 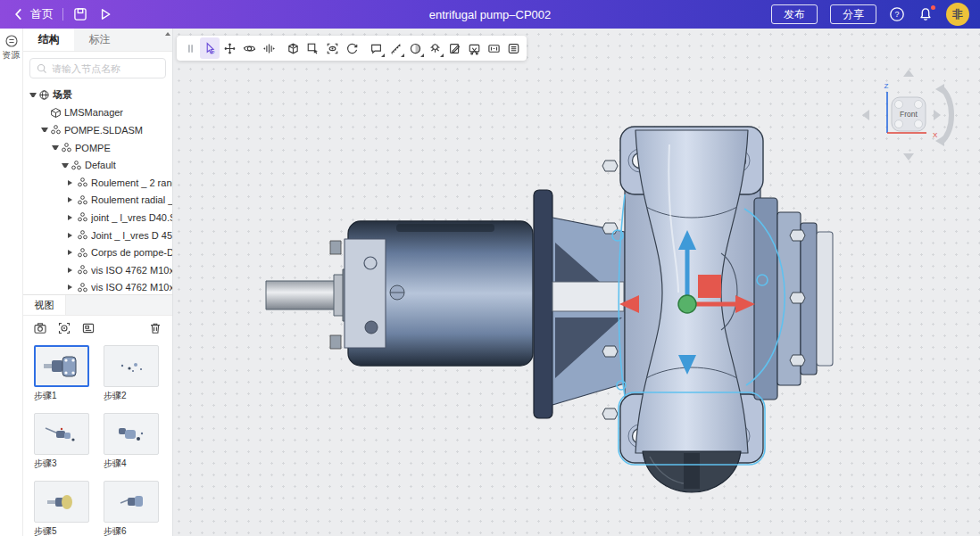 What do you see at coordinates (958, 14) in the screenshot?
I see `avatar: 非` at bounding box center [958, 14].